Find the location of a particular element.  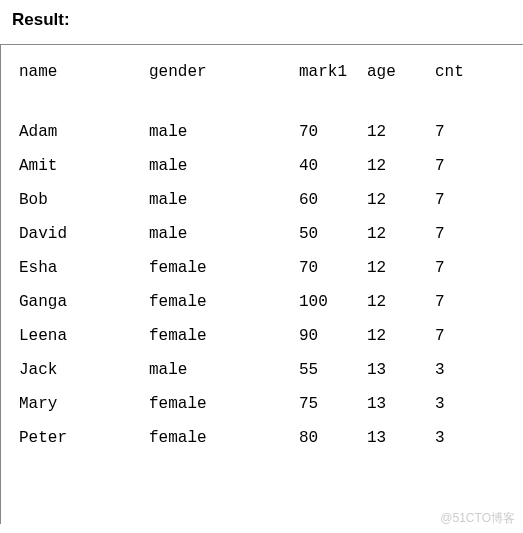

table-row: Jack male 55 13 3 is located at coordinates (247, 378).